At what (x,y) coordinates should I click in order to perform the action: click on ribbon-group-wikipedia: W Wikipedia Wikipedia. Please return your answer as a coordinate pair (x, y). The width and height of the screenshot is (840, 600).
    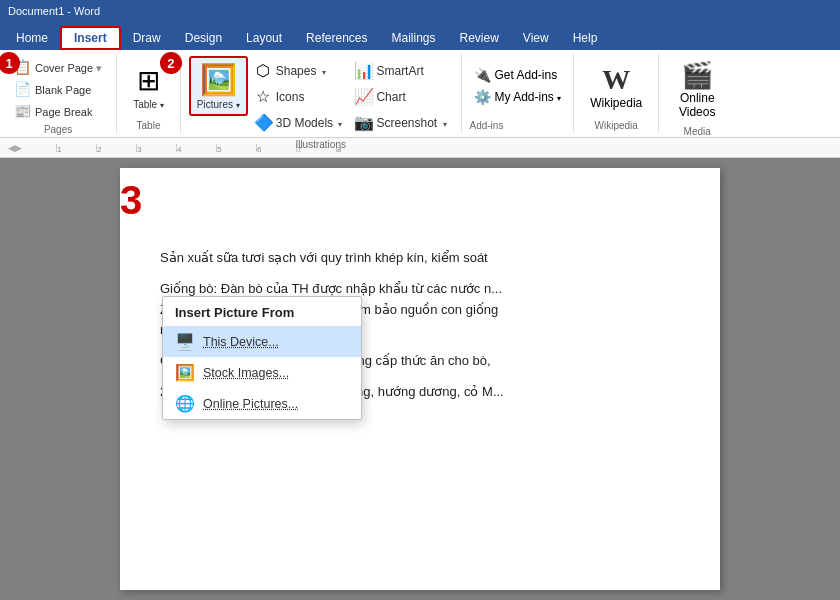
    Looking at the image, I should click on (616, 94).